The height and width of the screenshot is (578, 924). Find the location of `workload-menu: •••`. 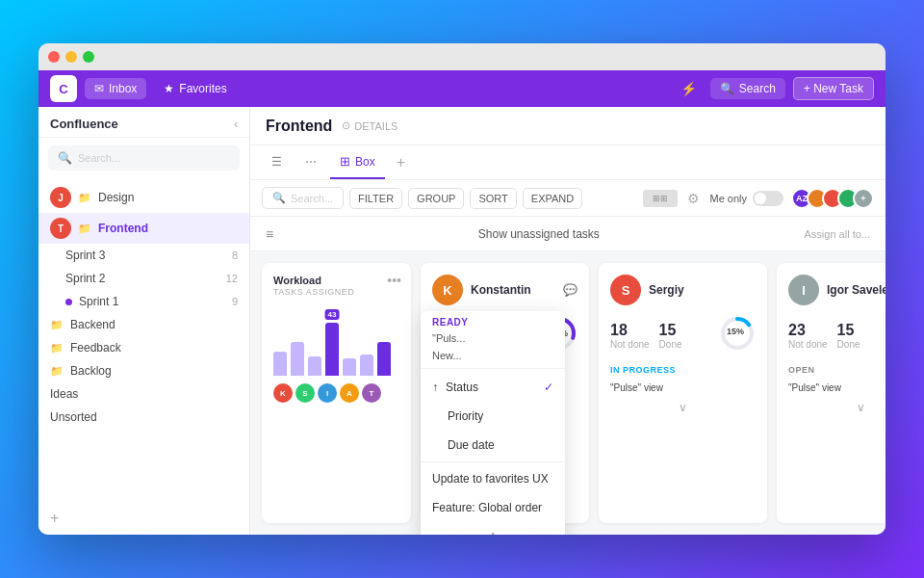

workload-menu: ••• is located at coordinates (395, 280).